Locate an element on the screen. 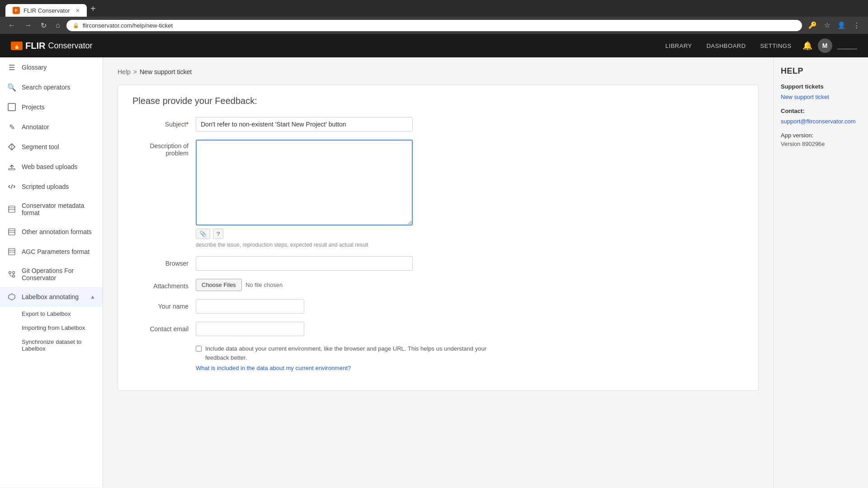 The image size is (868, 488). bell-icon: 🔔 is located at coordinates (807, 46).